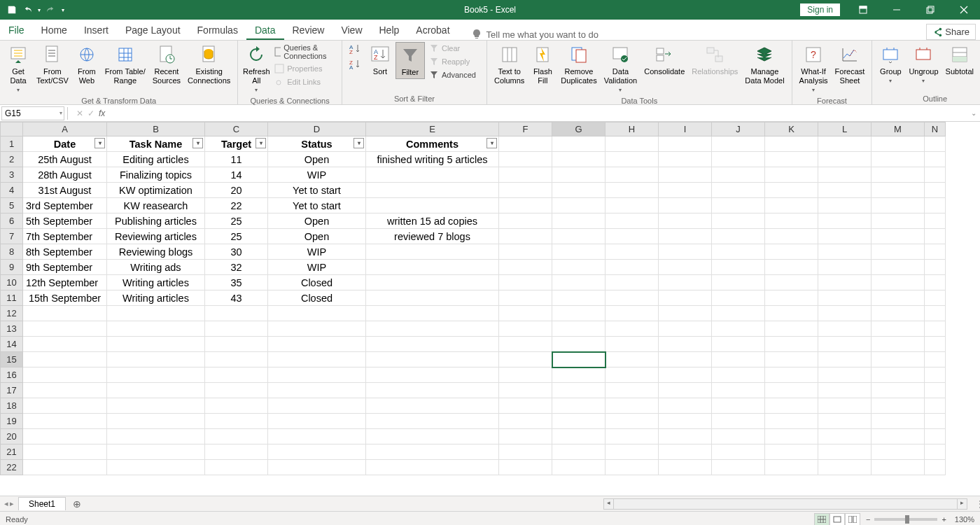 This screenshot has height=525, width=980. Describe the element at coordinates (685, 329) in the screenshot. I see `cell-I13` at that location.